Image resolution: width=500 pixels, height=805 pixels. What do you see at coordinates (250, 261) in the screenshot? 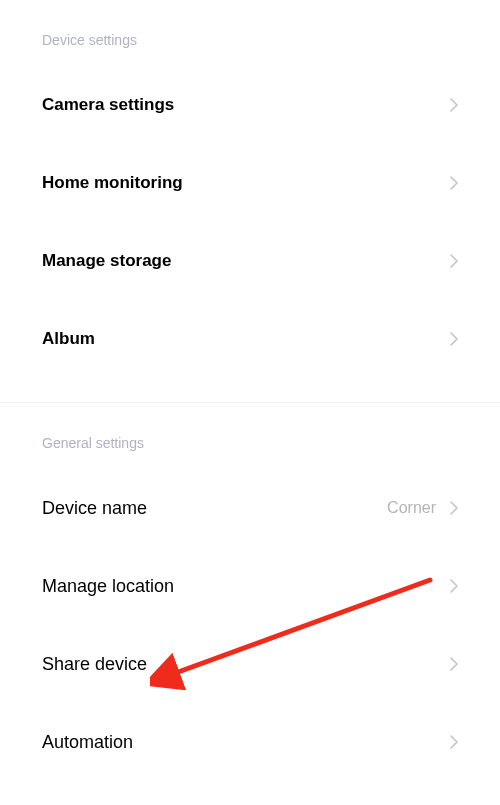
I see `manage-storage-row: Manage storage` at bounding box center [250, 261].